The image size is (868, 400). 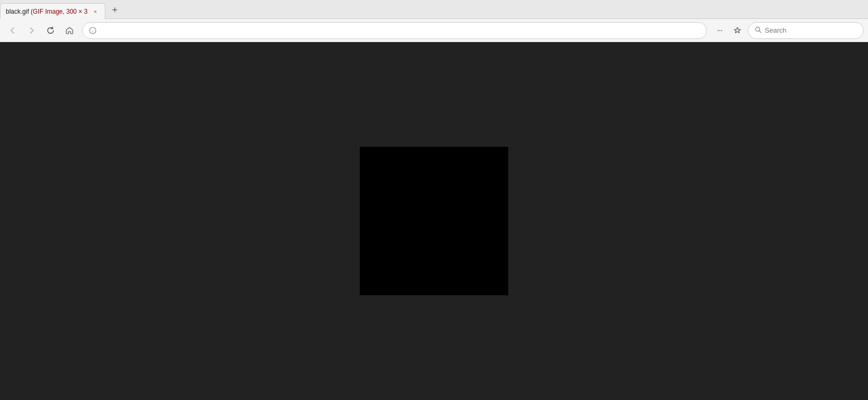 What do you see at coordinates (51, 31) in the screenshot?
I see `reload-button` at bounding box center [51, 31].